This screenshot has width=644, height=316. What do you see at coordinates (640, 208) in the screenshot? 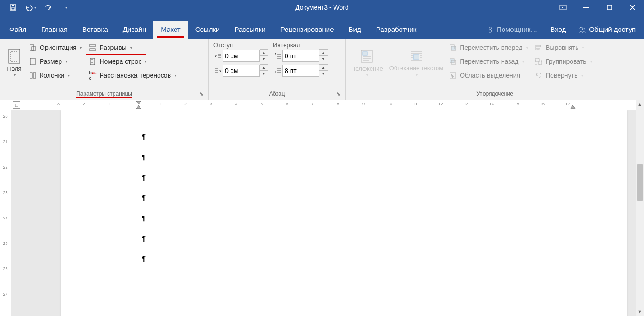
I see `vertical-scrollbar: ▲ ▼` at bounding box center [640, 208].